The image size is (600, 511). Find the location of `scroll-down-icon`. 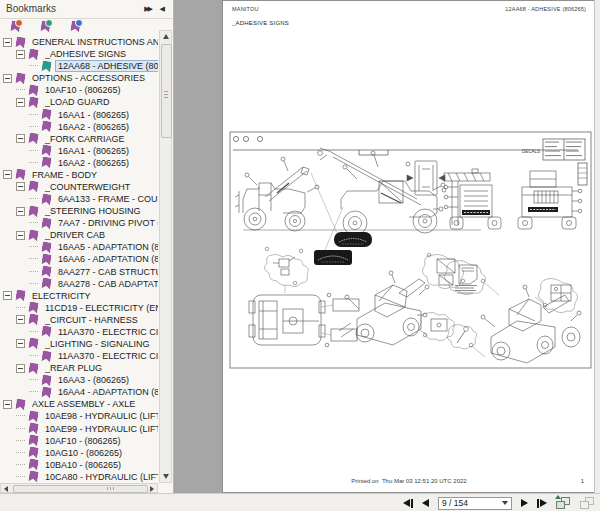

scroll-down-icon is located at coordinates (166, 476).